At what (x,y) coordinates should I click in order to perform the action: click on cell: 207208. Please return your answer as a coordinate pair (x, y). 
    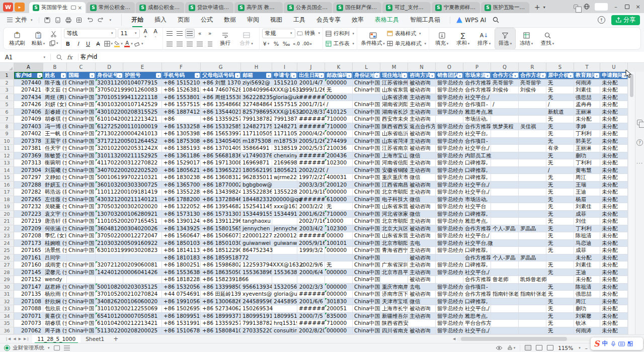
    Looking at the image, I should click on (29, 236).